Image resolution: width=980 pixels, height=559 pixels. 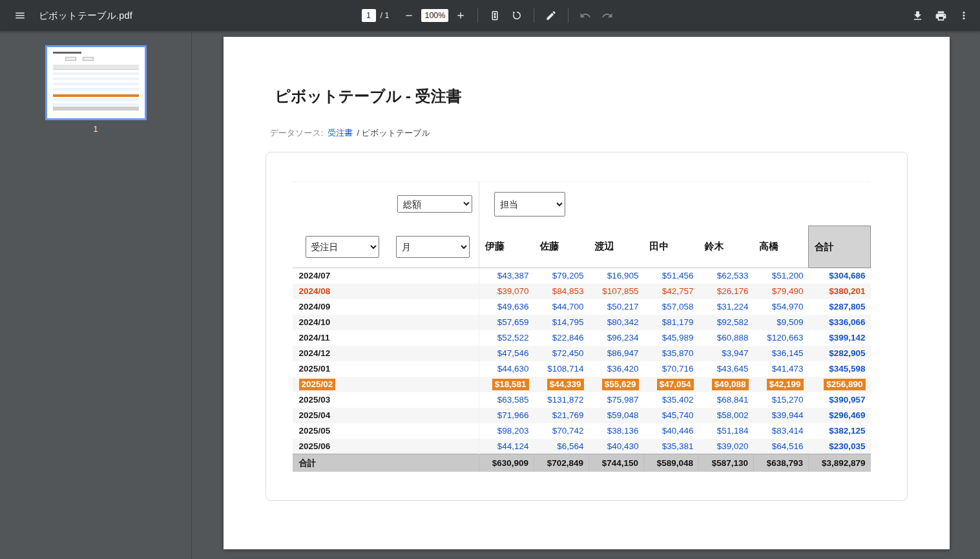 I want to click on pivot-row-label: 2025/06, so click(x=386, y=447).